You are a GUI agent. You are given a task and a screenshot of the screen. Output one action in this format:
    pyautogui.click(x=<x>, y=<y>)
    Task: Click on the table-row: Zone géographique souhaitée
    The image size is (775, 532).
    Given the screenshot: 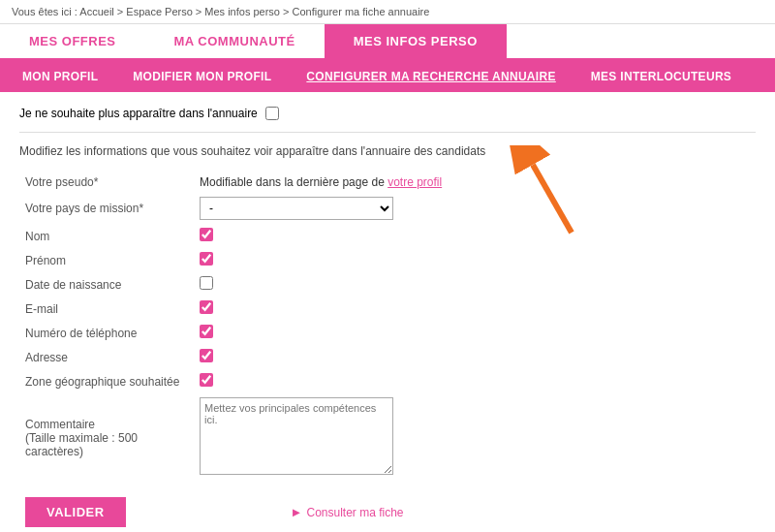 What is the action you would take?
    pyautogui.click(x=388, y=382)
    